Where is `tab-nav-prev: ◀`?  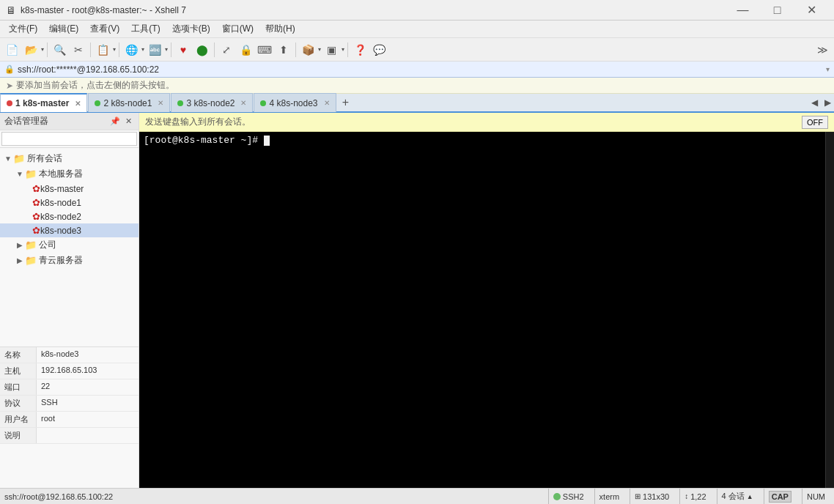
tab-nav-prev: ◀ is located at coordinates (814, 103).